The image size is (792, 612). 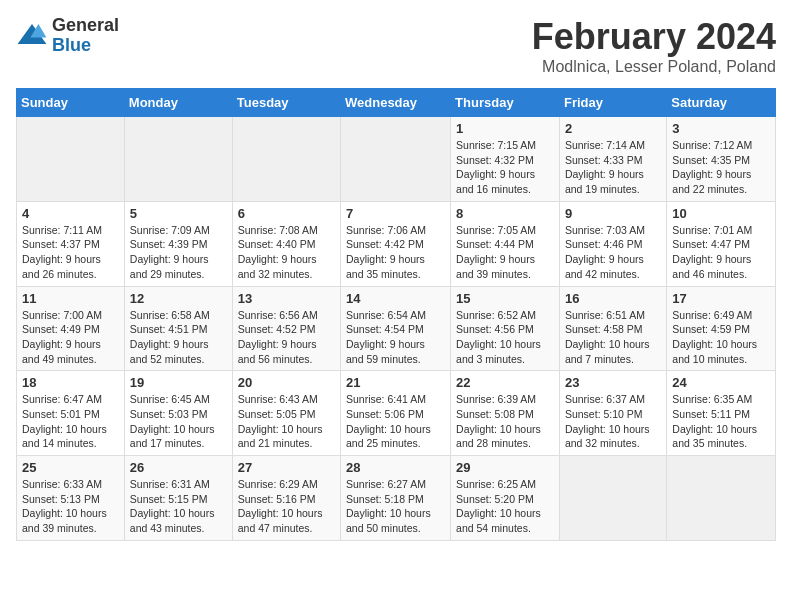 I want to click on day-number: 17, so click(x=721, y=298).